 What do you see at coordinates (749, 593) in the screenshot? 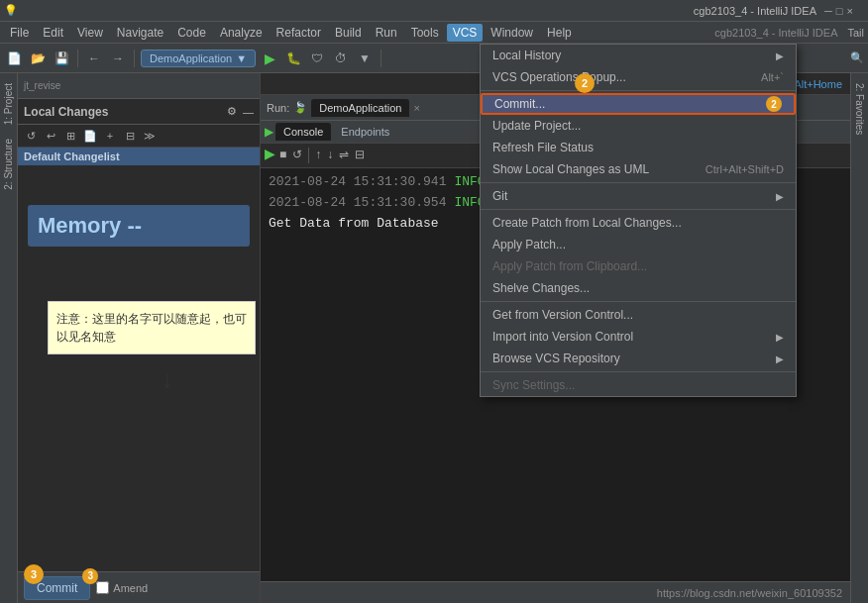
I see `status-url: https://blog.csdn.net/weixin_60109352` at bounding box center [749, 593].